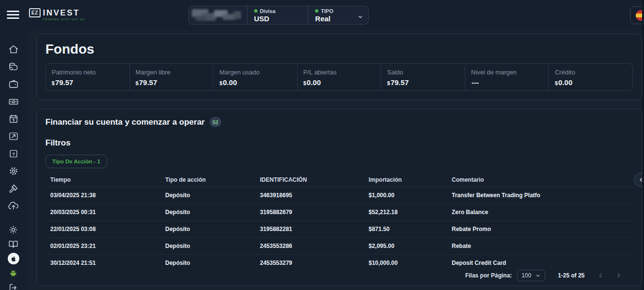 The height and width of the screenshot is (290, 644). What do you see at coordinates (14, 102) in the screenshot?
I see `banknote-icon` at bounding box center [14, 102].